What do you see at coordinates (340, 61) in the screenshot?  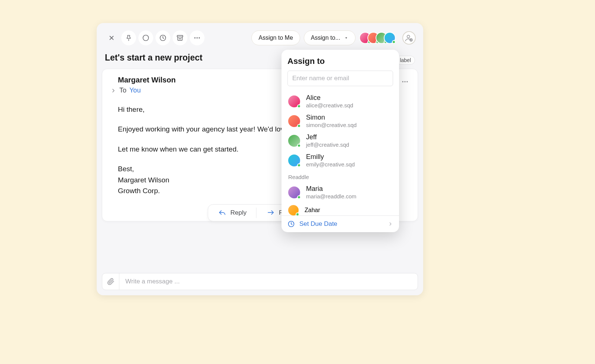 I see `popover-title: Assign to` at bounding box center [340, 61].